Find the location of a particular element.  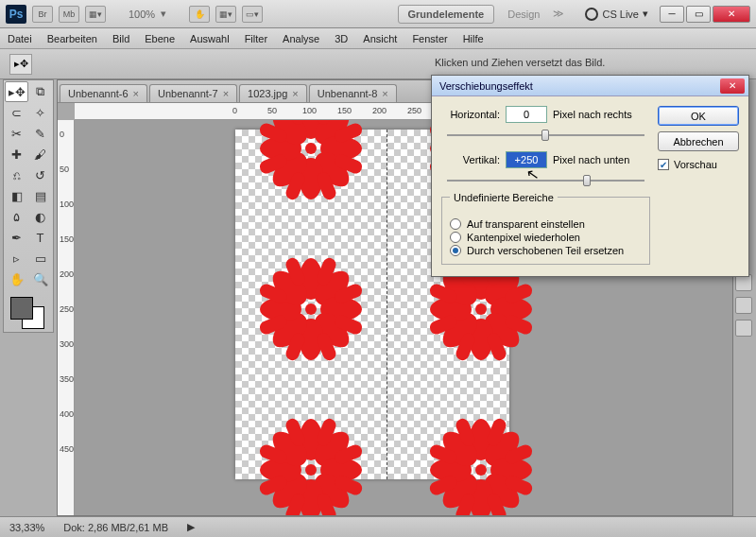

menu-auswahl: Auswahl is located at coordinates (210, 39).